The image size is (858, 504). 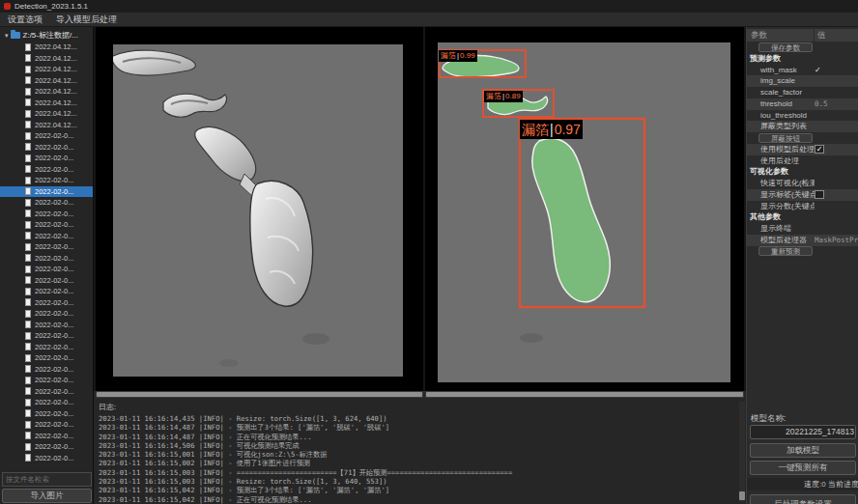 What do you see at coordinates (802, 116) in the screenshot?
I see `param-row: iou_threshold iou_threshold` at bounding box center [802, 116].